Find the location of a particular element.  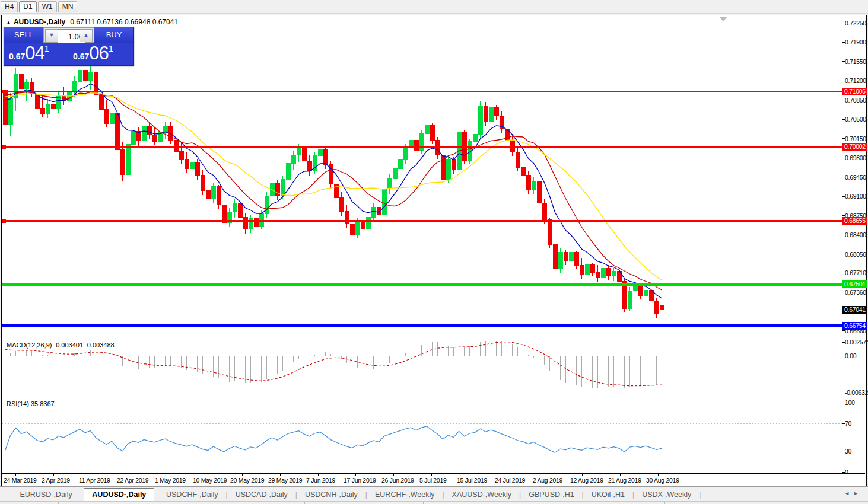

tab-gbpusd-h1: GBPUSD-,H1 is located at coordinates (551, 495).